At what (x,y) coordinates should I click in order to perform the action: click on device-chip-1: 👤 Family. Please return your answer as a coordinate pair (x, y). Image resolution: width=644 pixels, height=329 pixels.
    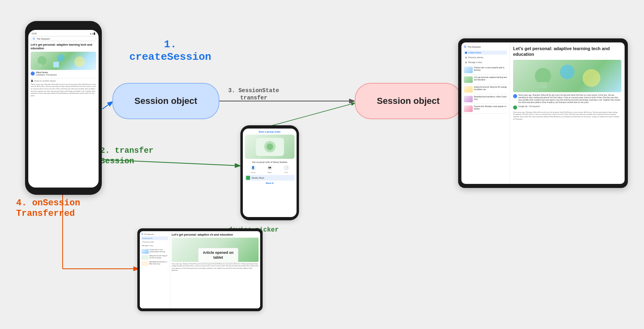
    Looking at the image, I should click on (253, 169).